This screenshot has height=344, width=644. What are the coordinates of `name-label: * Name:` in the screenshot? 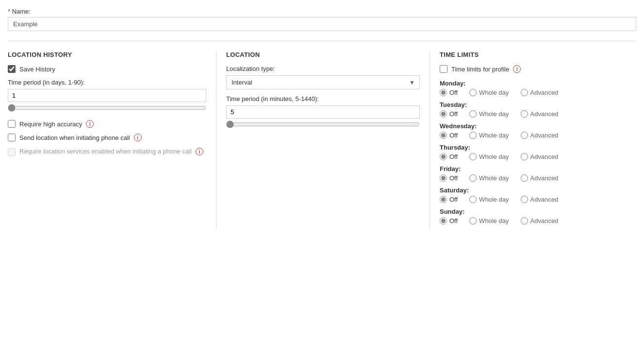 It's located at (322, 12).